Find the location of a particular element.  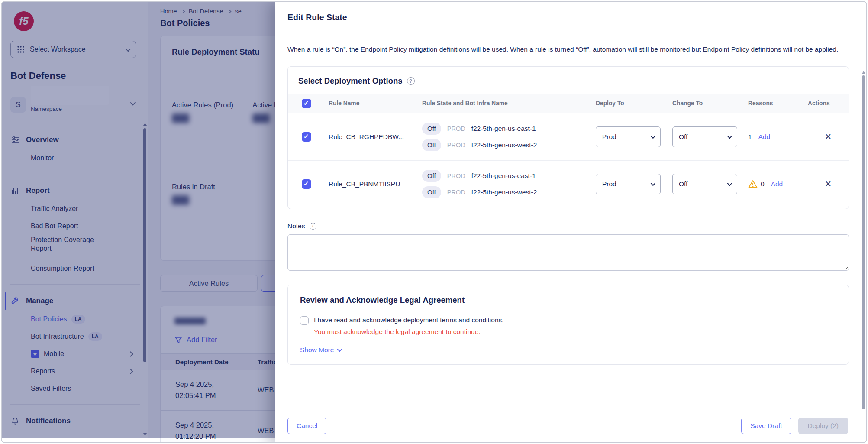

reasons-count: 1 is located at coordinates (750, 137).